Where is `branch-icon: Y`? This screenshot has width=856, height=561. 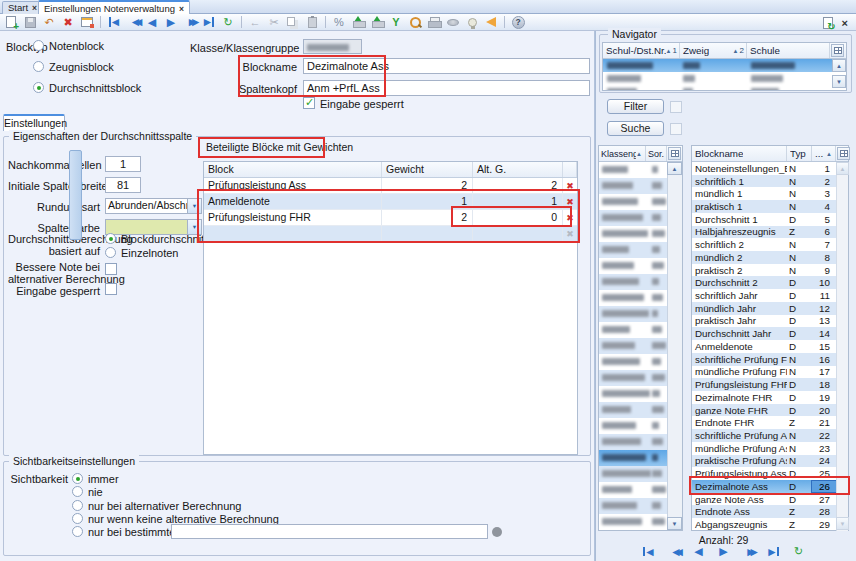
branch-icon: Y is located at coordinates (396, 22).